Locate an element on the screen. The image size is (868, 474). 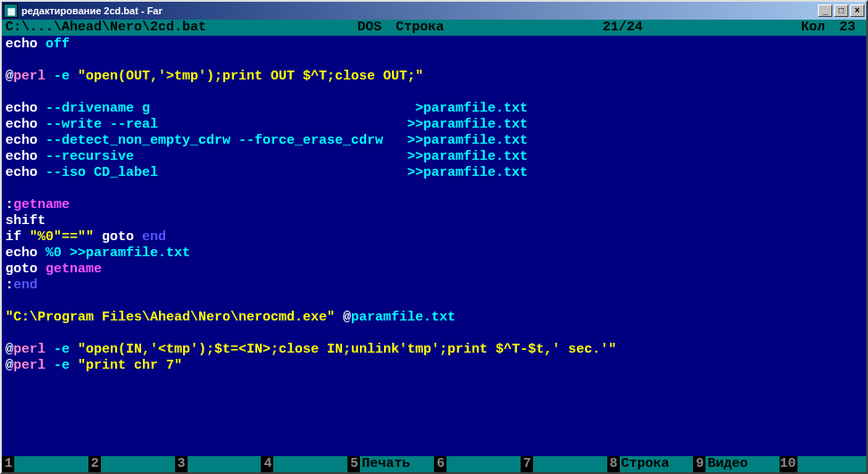
fkey-9: 9Видео is located at coordinates (736, 464).